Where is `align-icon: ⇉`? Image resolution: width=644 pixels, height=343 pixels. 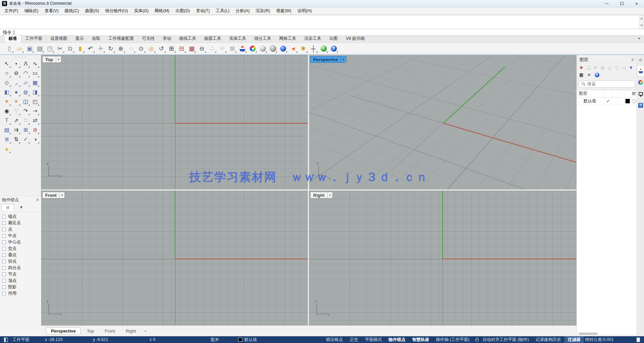
align-icon: ⇉ is located at coordinates (16, 130).